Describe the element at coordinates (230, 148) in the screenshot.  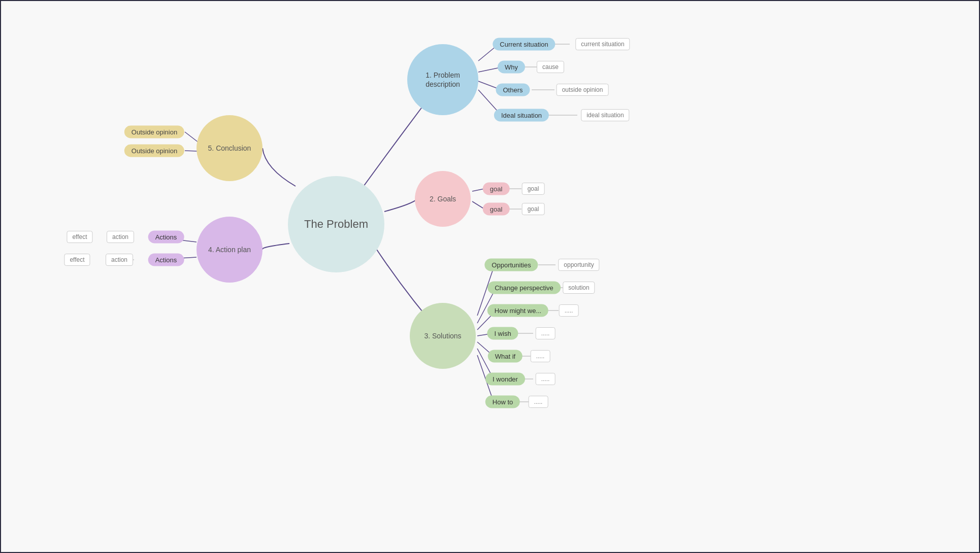
I see `conclusion-label: 5. Conclusion` at that location.